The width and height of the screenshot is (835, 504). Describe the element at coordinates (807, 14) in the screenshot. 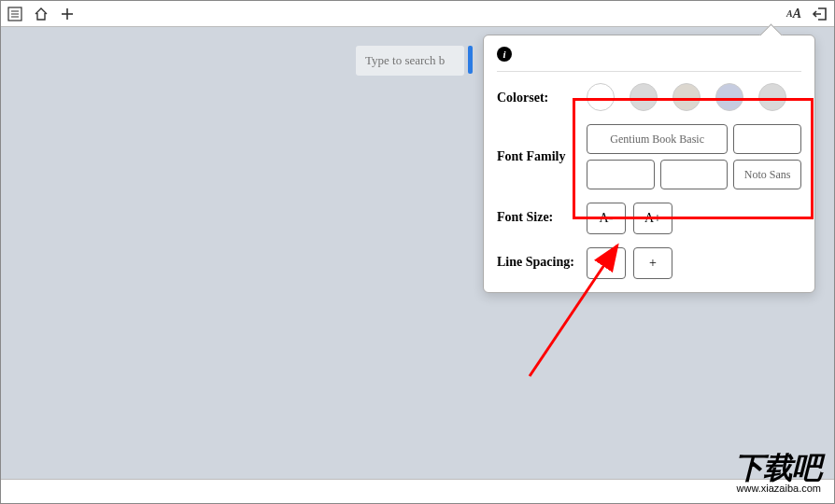

I see `toolbar-right: AA` at that location.